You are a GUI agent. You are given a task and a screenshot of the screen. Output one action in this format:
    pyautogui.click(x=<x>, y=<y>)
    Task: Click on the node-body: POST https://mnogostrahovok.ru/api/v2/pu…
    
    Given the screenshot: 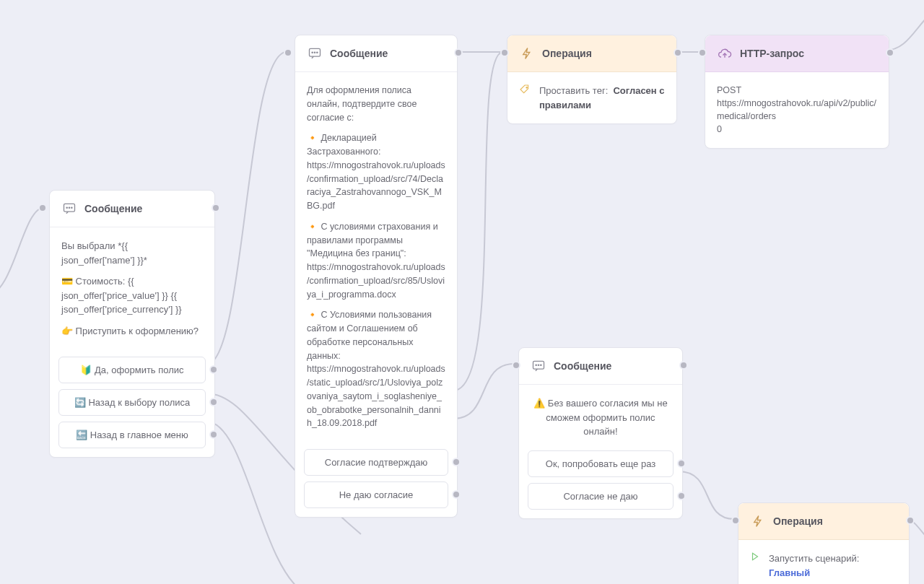 What is the action you would take?
    pyautogui.click(x=797, y=110)
    